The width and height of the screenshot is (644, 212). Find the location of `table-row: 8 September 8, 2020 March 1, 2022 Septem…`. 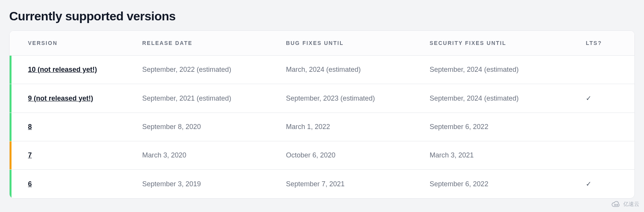

table-row: 8 September 8, 2020 March 1, 2022 Septem… is located at coordinates (322, 127).